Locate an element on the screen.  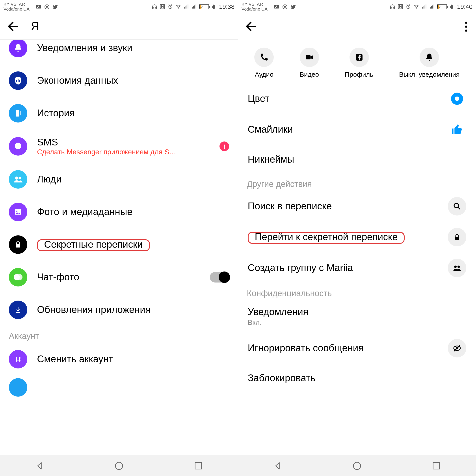
video-icon is located at coordinates (309, 57).